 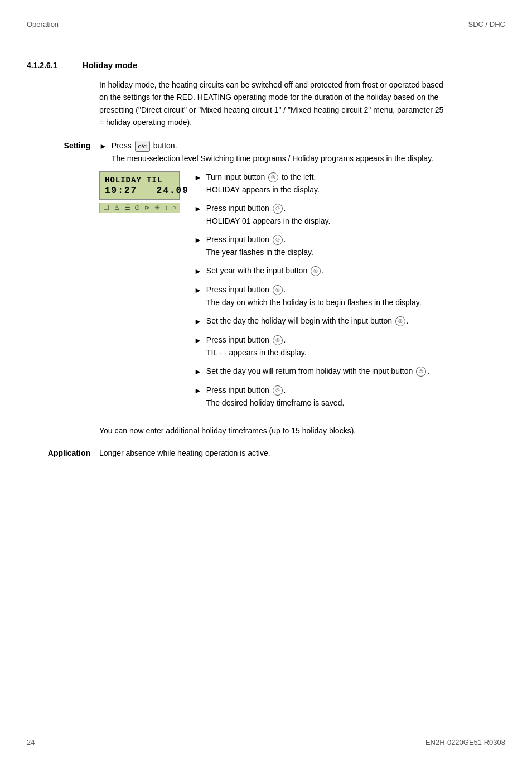 I want to click on instruction-text-8: Press input button ◎. TIL - - appears in…, so click(x=257, y=346).